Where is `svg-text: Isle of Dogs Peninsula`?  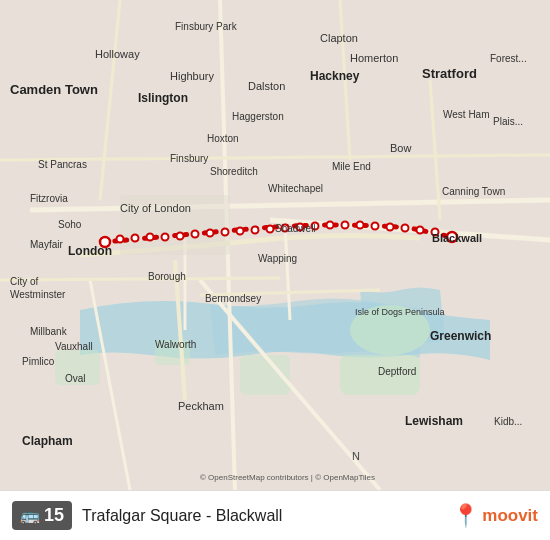
svg-text: Isle of Dogs Peninsula is located at coordinates (400, 312).